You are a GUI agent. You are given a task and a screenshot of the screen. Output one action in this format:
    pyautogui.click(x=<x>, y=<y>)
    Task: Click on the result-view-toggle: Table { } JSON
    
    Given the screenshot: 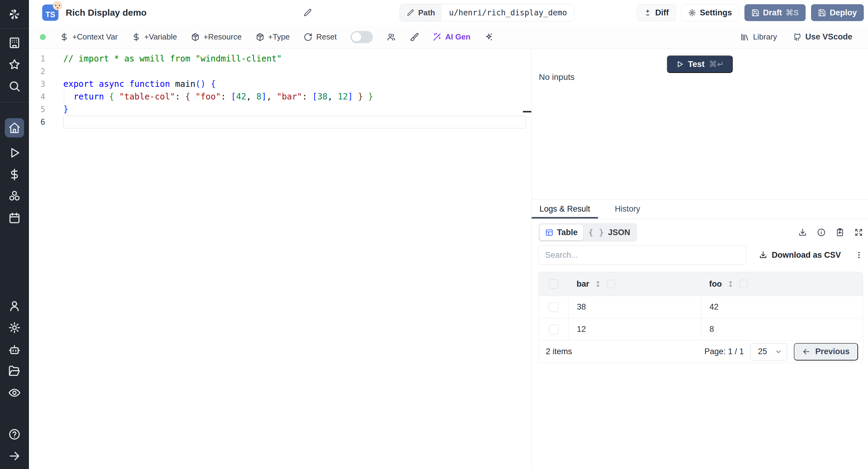 What is the action you would take?
    pyautogui.click(x=588, y=232)
    